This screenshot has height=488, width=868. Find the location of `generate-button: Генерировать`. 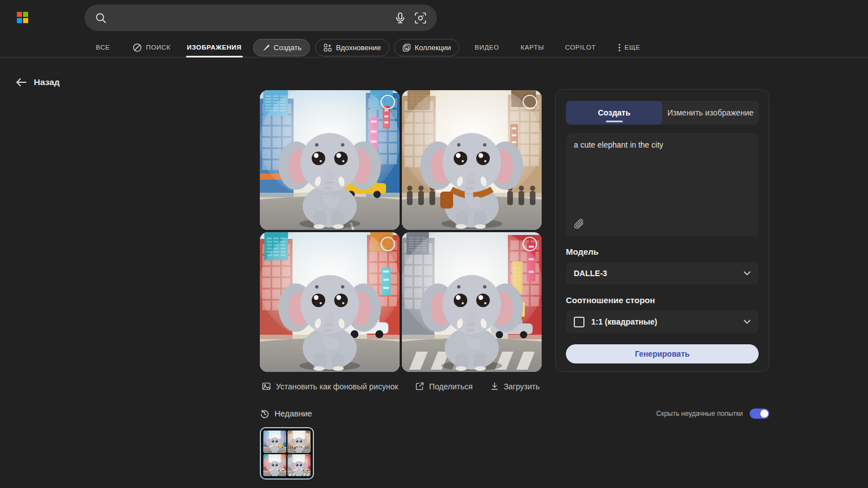

generate-button: Генерировать is located at coordinates (662, 354).